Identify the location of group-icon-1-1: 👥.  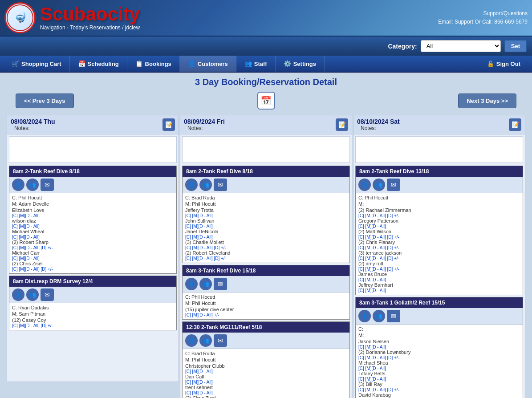
(206, 284).